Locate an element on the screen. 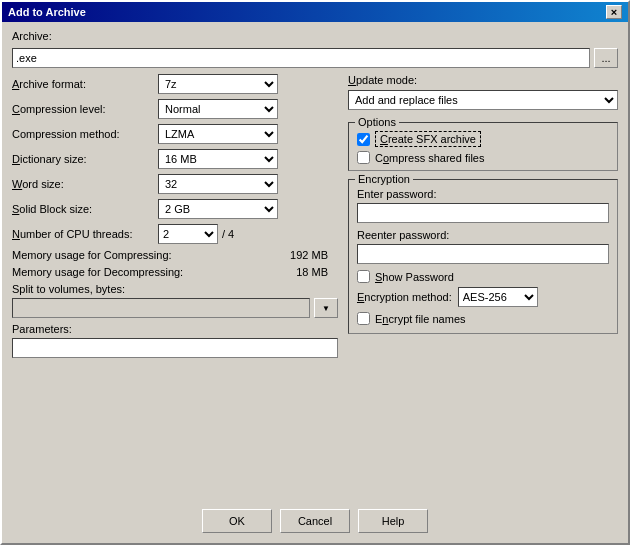  parameters-input is located at coordinates (175, 348).